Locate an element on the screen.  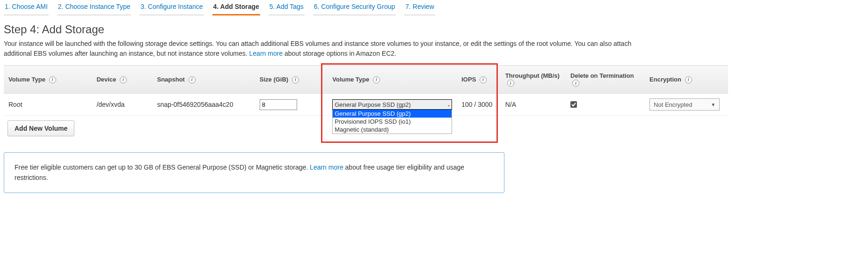
encryption-select: Not Encrypted ▼ is located at coordinates (685, 104).